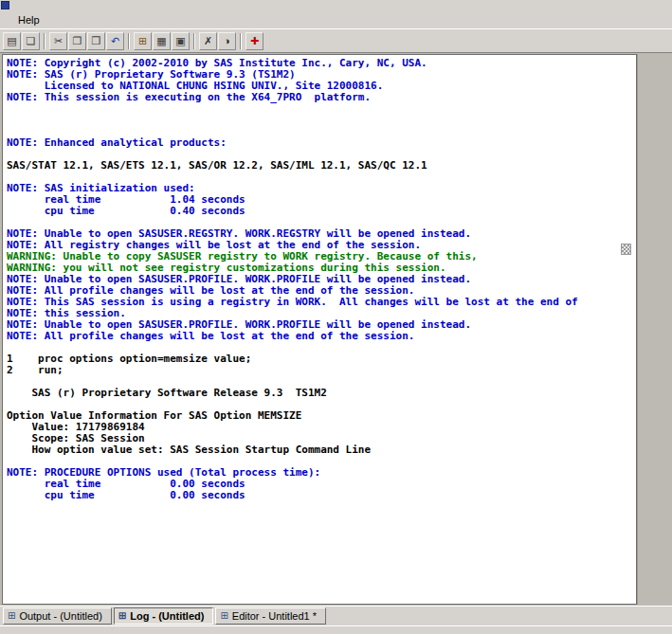  What do you see at coordinates (321, 496) in the screenshot?
I see `log-line: cpu time 0.00 seconds` at bounding box center [321, 496].